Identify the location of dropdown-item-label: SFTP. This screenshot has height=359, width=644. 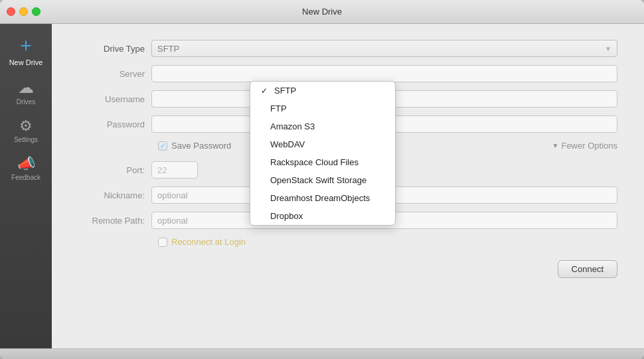
(285, 90).